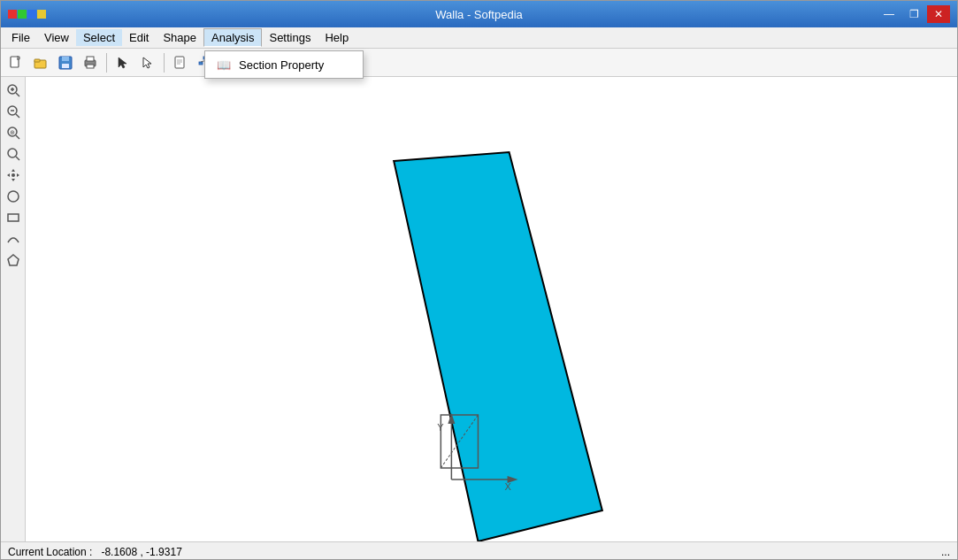 Image resolution: width=958 pixels, height=560 pixels. What do you see at coordinates (13, 90) in the screenshot?
I see `zoom-in-tool` at bounding box center [13, 90].